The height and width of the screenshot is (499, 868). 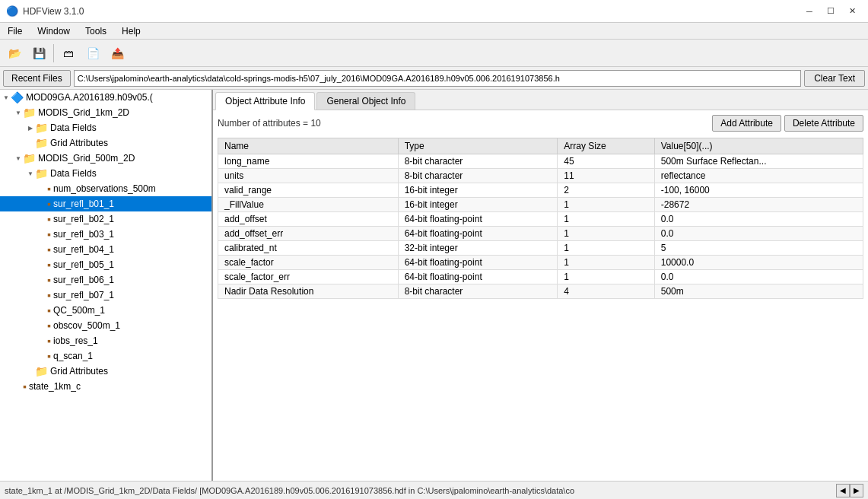 What do you see at coordinates (106, 113) in the screenshot?
I see `tree-row-grid1km: ▼ 📁 MODIS_Grid_1km_2D` at bounding box center [106, 113].